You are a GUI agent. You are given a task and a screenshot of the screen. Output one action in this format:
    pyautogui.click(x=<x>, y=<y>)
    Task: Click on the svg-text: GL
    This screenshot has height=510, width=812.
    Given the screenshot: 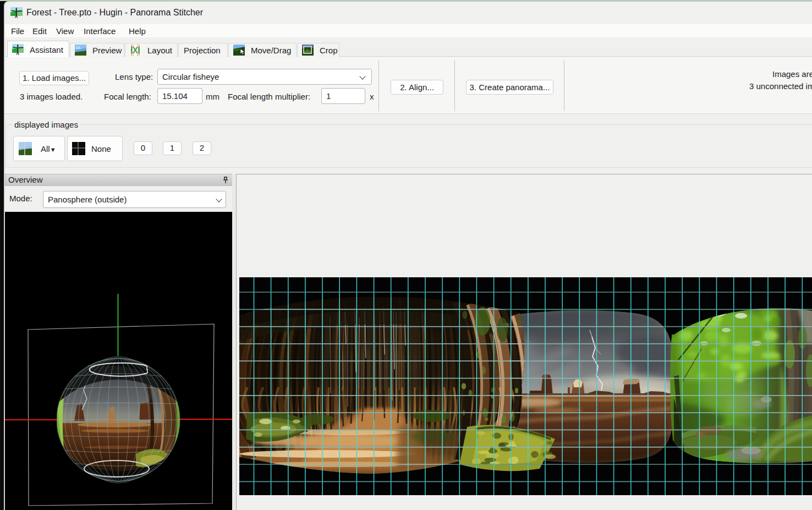 What is the action you would take?
    pyautogui.click(x=78, y=47)
    